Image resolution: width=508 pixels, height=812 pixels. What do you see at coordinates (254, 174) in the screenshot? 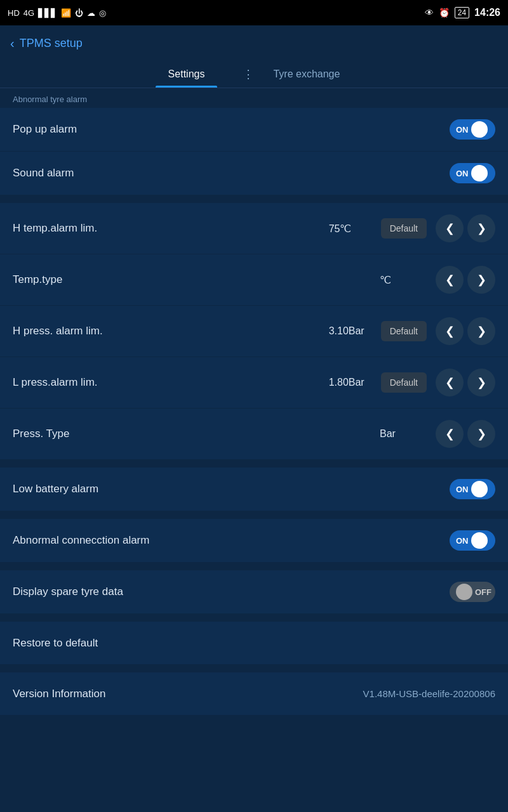
I see `setting-row-sound-alarm: Sound alarm ON` at bounding box center [254, 174].